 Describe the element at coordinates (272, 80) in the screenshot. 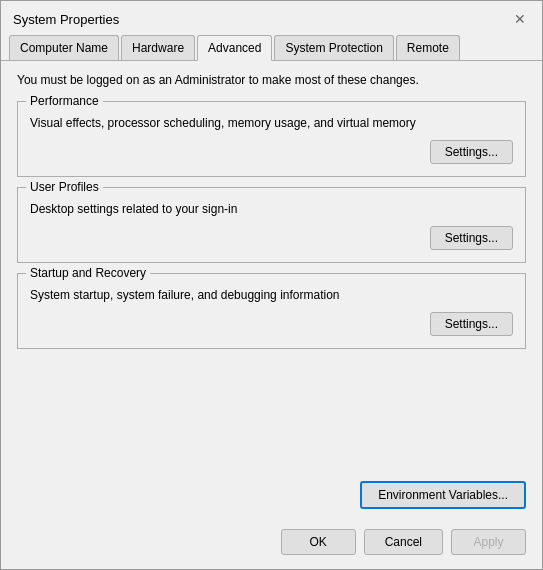

I see `admin-notice: You must be logged on as an Administrato…` at that location.